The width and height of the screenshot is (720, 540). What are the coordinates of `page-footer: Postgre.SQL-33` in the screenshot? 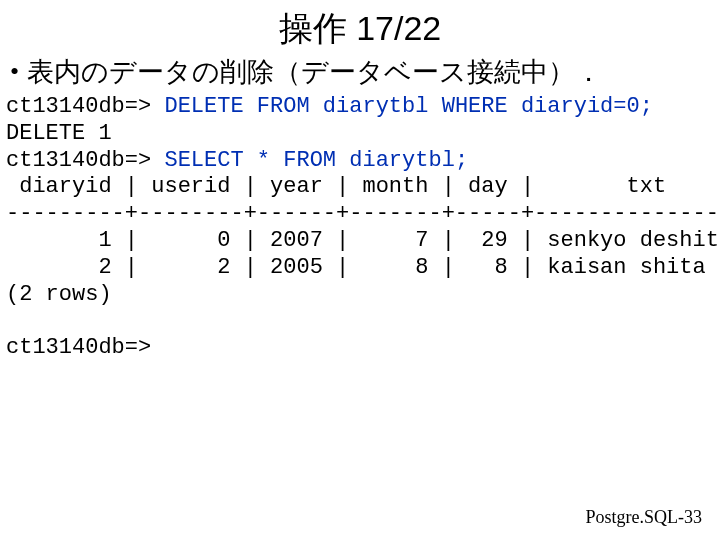 It's located at (644, 518).